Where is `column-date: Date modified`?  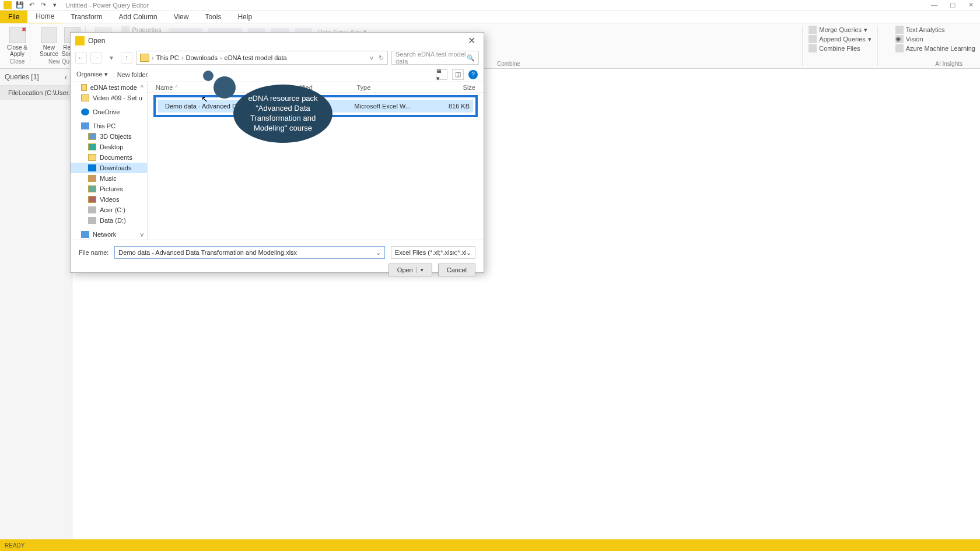 column-date: Date modified is located at coordinates (315, 87).